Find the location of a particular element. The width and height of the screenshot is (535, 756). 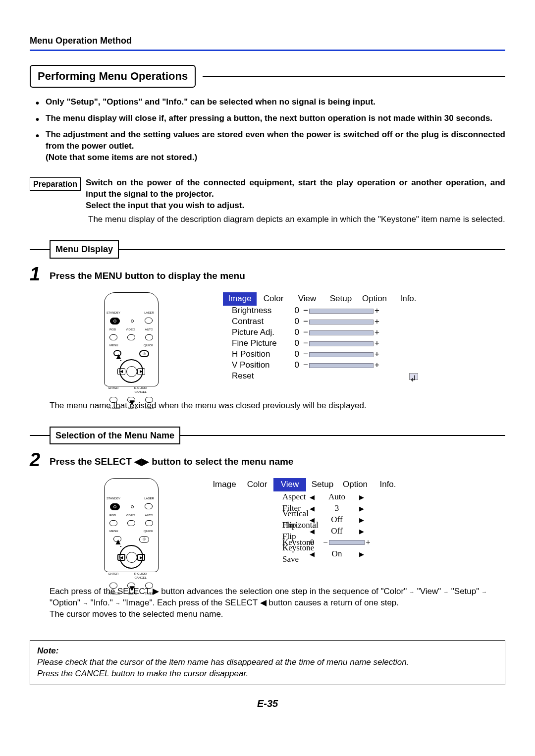

btn-label-quick: QUICK is located at coordinates (145, 345).